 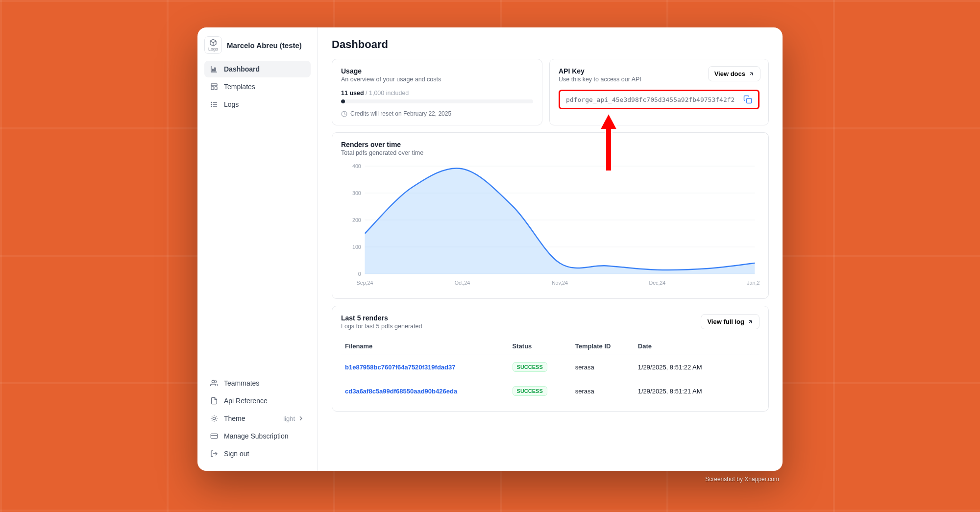 I want to click on nav-sign-out: Sign out, so click(x=258, y=454).